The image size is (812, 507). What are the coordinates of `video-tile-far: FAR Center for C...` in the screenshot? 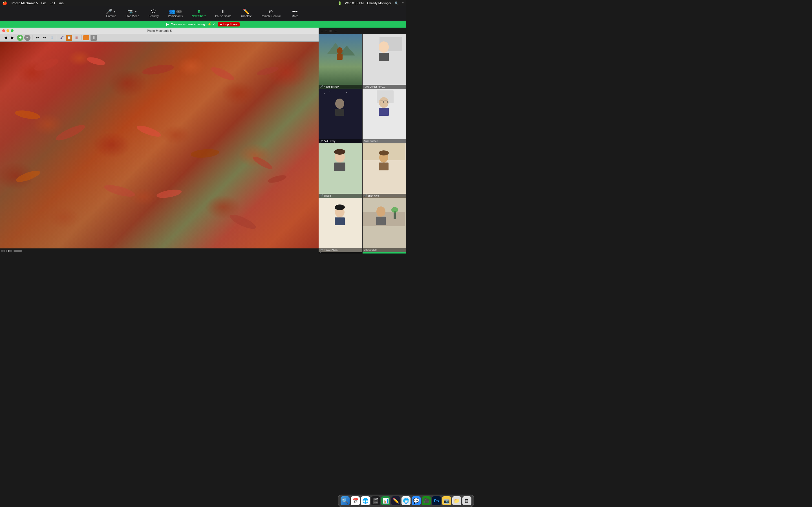 It's located at (385, 62).